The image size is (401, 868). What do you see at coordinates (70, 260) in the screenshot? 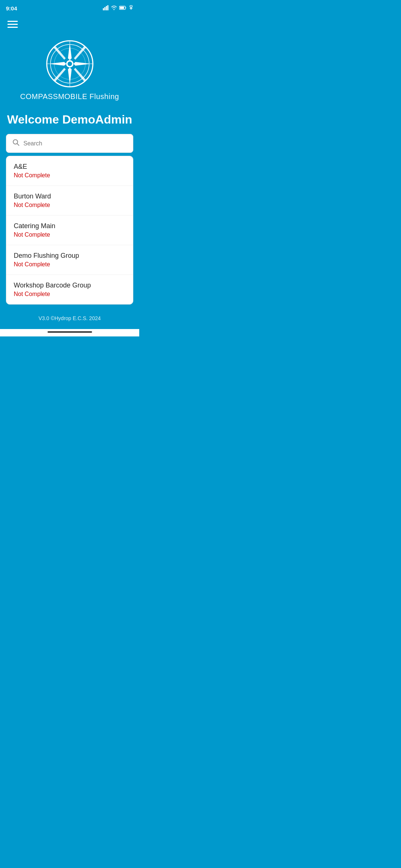
I see `list-item: Demo Flushing Group Not Complete` at bounding box center [70, 260].